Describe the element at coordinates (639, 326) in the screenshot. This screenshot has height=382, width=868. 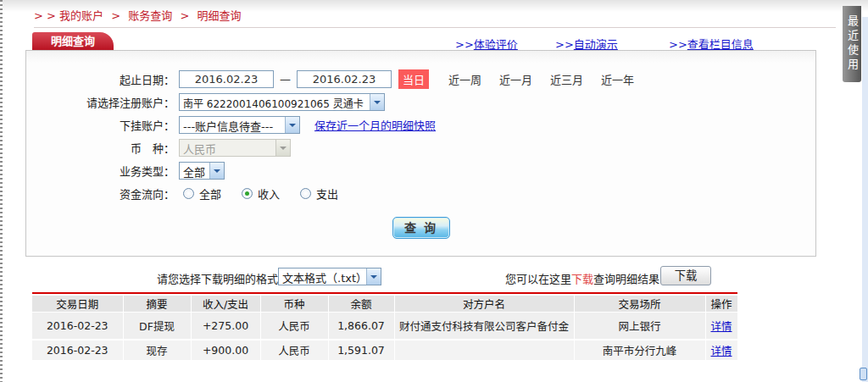
I see `cell-place: 网上银行` at that location.